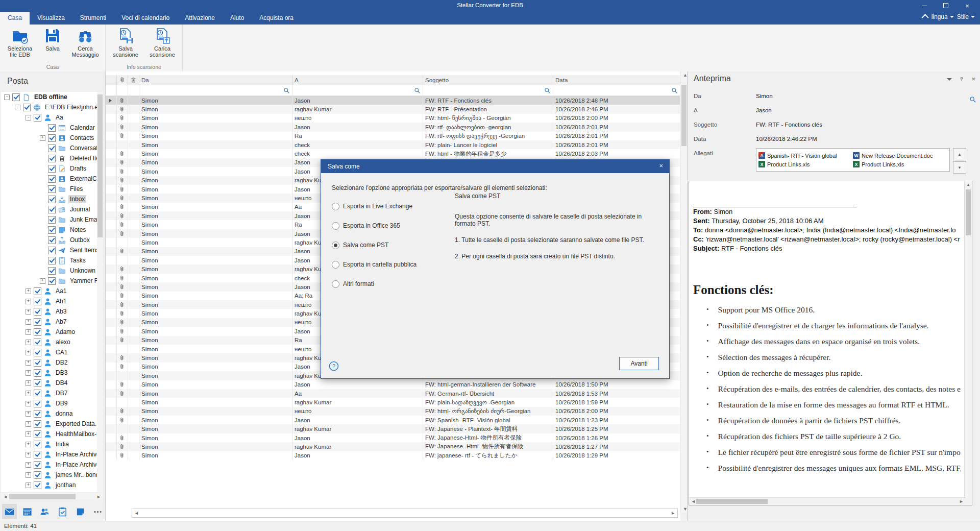  I want to click on help-icon, so click(334, 366).